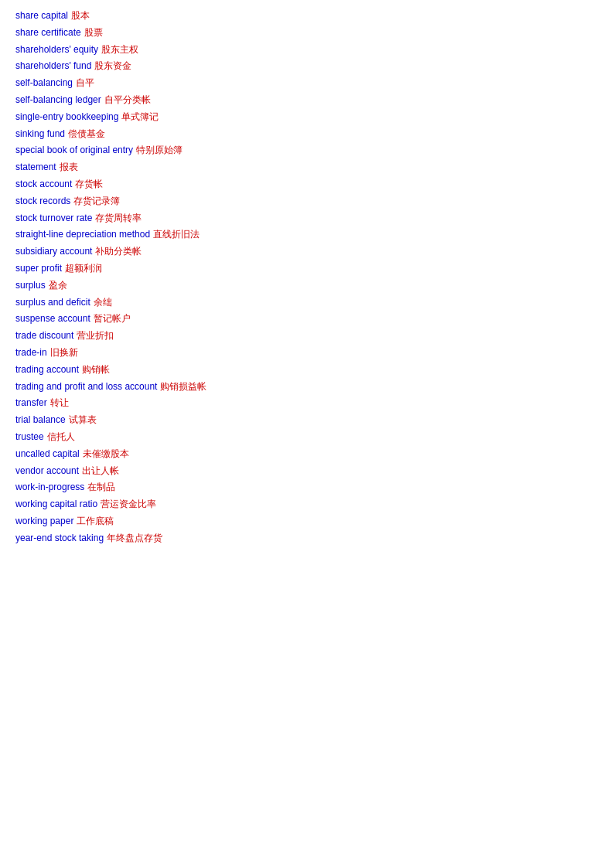 The width and height of the screenshot is (614, 868). What do you see at coordinates (56, 504) in the screenshot?
I see `en-term: working capital ratio` at bounding box center [56, 504].